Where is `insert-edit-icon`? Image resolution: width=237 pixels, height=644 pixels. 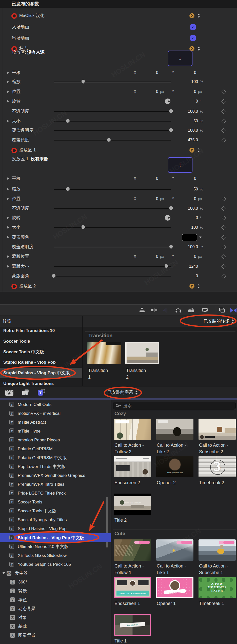
insert-edit-icon is located at coordinates (154, 310).